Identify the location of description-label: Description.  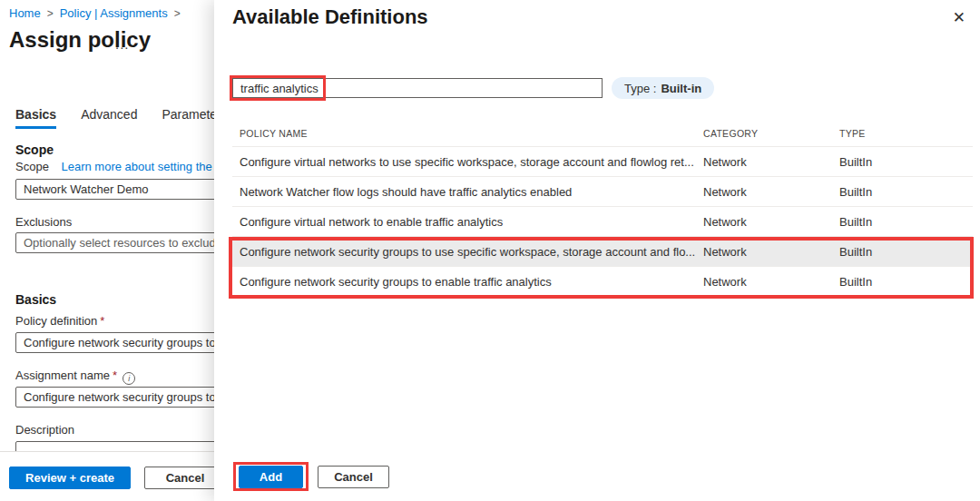
(45, 430).